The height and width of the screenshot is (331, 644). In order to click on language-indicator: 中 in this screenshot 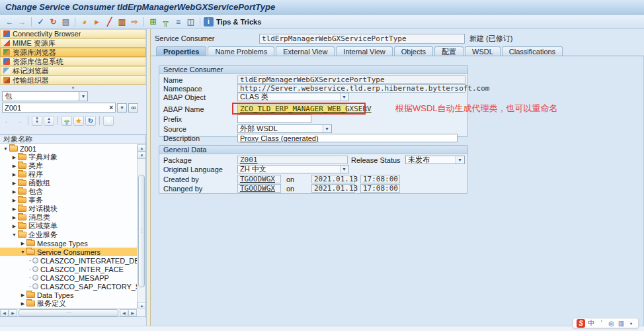, I will do `click(591, 323)`.